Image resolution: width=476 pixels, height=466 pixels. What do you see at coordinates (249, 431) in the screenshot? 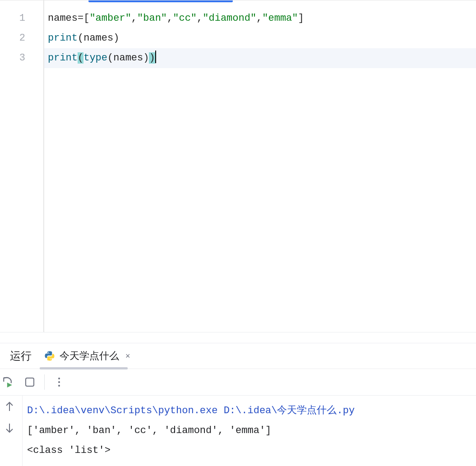
I see `console-line: ['amber', 'ban', 'cc', 'diamond', 'emma'…` at bounding box center [249, 431].